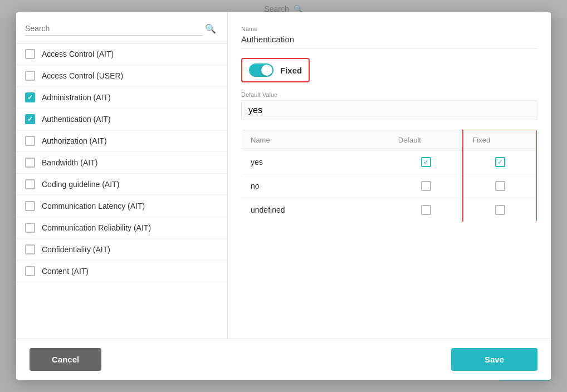  Describe the element at coordinates (121, 206) in the screenshot. I see `list-item: Communication Latency (AIT)` at that location.